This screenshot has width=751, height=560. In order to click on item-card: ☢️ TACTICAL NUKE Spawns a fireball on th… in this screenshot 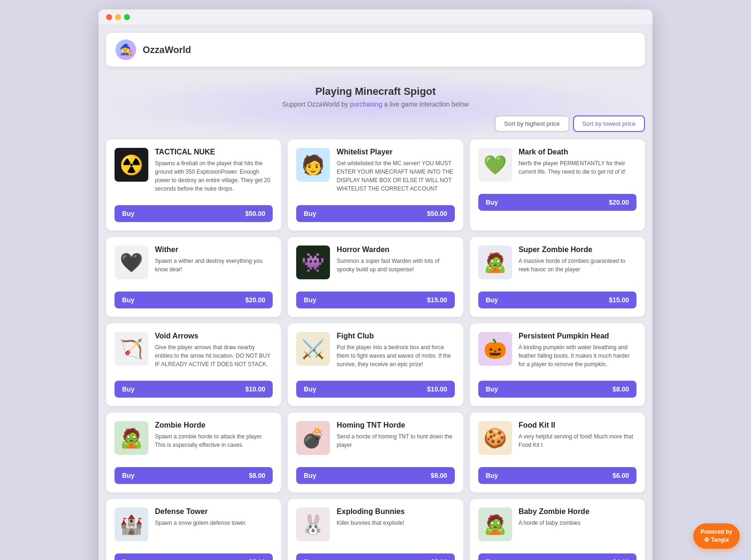, I will do `click(193, 185)`.